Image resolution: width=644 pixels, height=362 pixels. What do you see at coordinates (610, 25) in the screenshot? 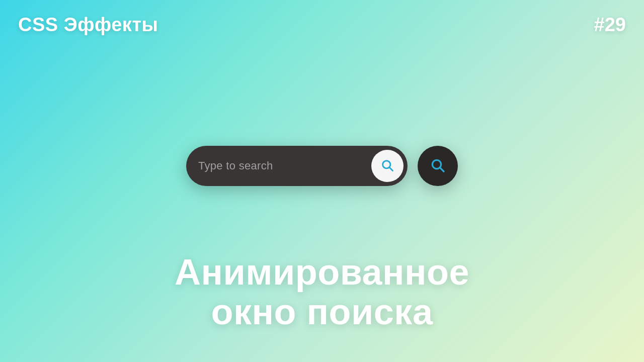
I see `episode-number: #29` at bounding box center [610, 25].